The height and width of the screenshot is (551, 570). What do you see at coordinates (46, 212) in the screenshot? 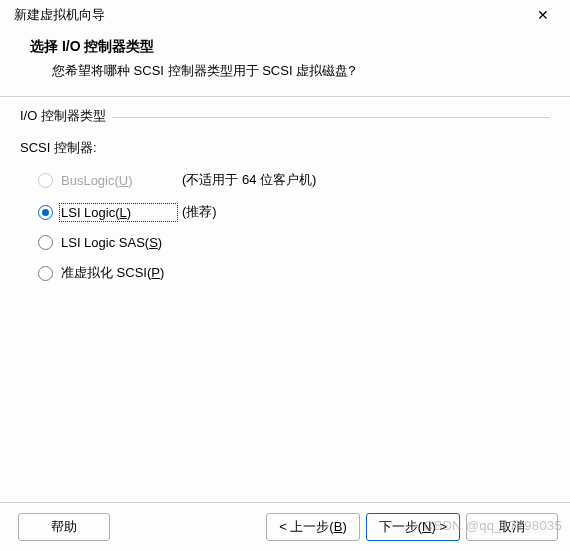
I see `radio-lsilogic` at bounding box center [46, 212].